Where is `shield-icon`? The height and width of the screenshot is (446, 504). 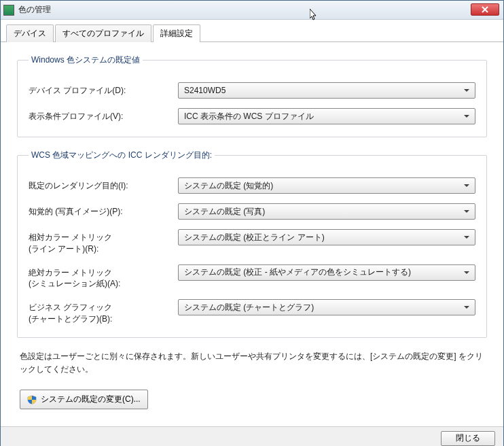 shield-icon is located at coordinates (32, 400).